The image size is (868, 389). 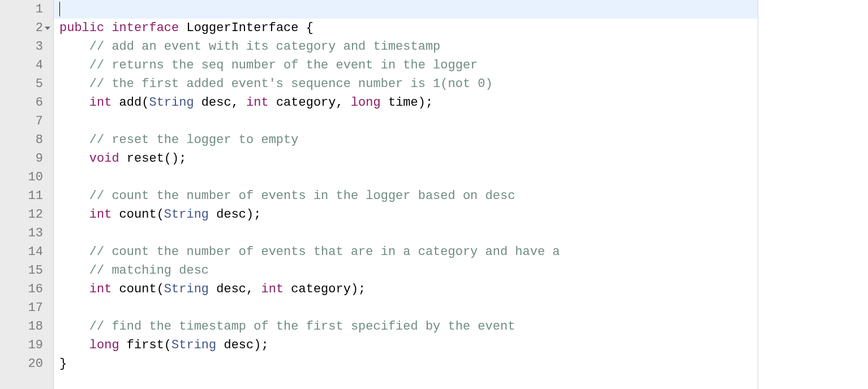 I want to click on line-number: 6, so click(x=22, y=103).